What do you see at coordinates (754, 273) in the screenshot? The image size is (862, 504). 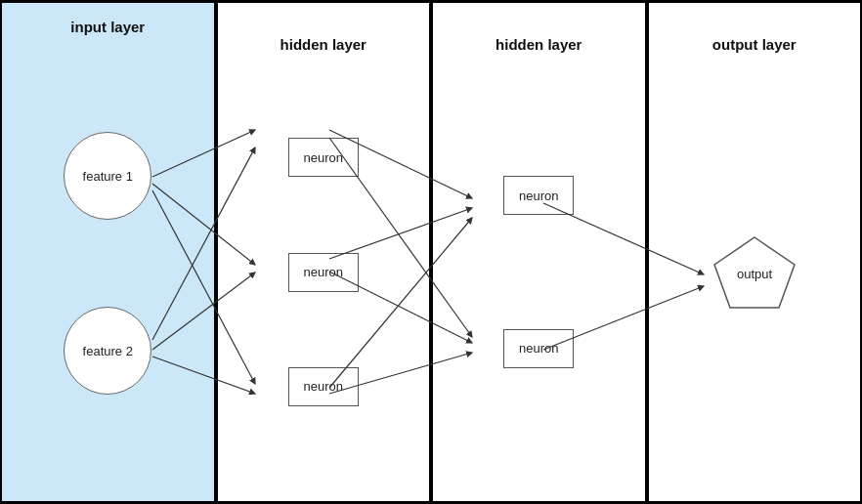 I see `output-node: output` at bounding box center [754, 273].